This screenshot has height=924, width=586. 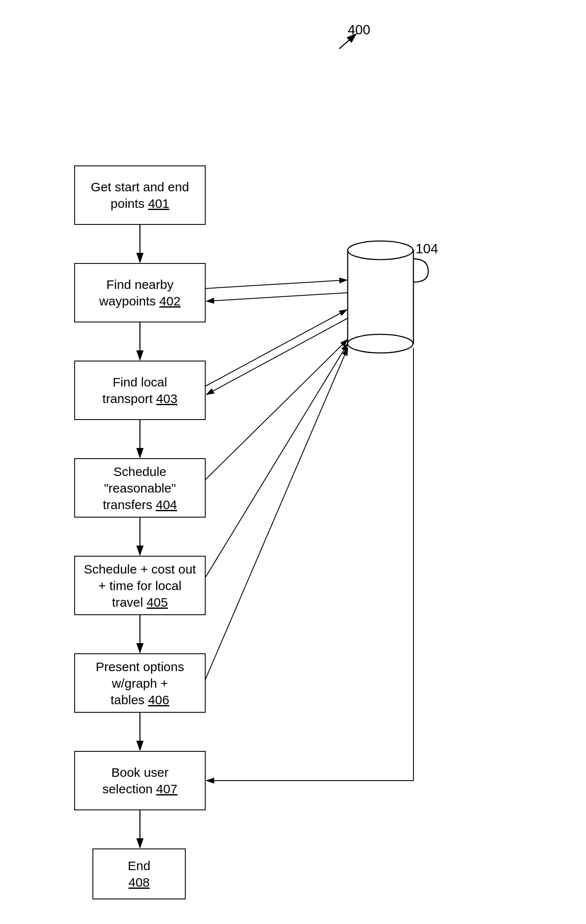 I want to click on box-401: Get start and end points 401, so click(x=140, y=195).